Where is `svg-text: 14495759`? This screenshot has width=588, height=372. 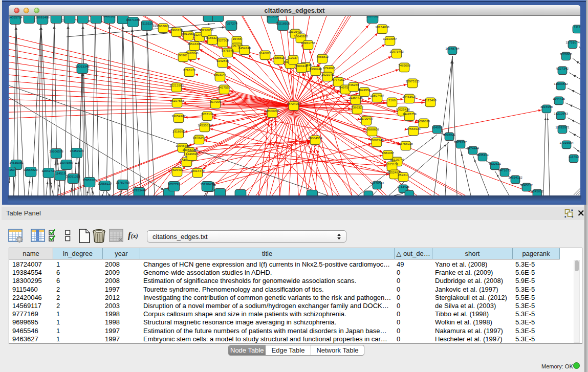
svg-text: 14495759 is located at coordinates (409, 114).